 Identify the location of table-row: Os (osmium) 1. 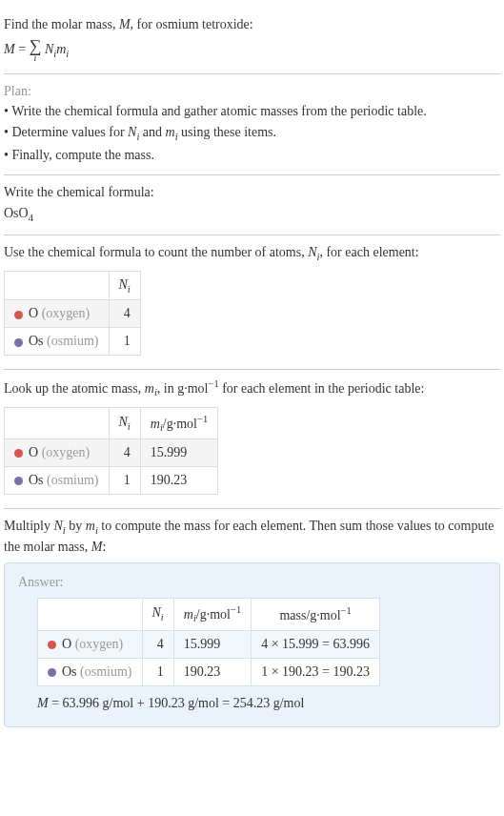
(72, 341).